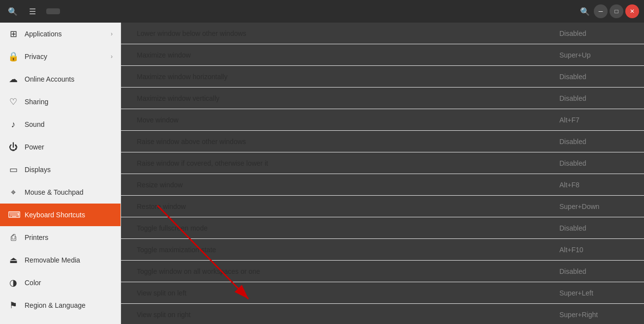  What do you see at coordinates (343, 98) in the screenshot?
I see `shortcut-name: Maximize window vertically` at bounding box center [343, 98].